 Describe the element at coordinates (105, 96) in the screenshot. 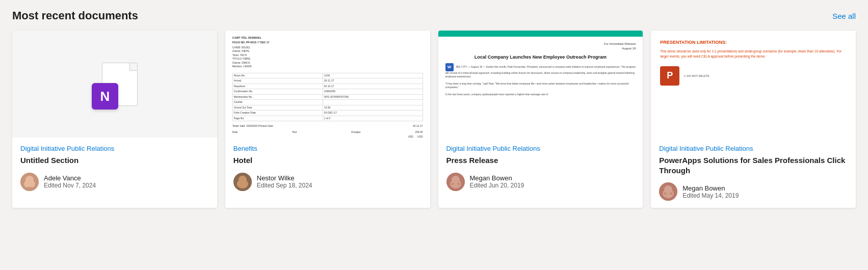

I see `onenote-badge: N` at that location.